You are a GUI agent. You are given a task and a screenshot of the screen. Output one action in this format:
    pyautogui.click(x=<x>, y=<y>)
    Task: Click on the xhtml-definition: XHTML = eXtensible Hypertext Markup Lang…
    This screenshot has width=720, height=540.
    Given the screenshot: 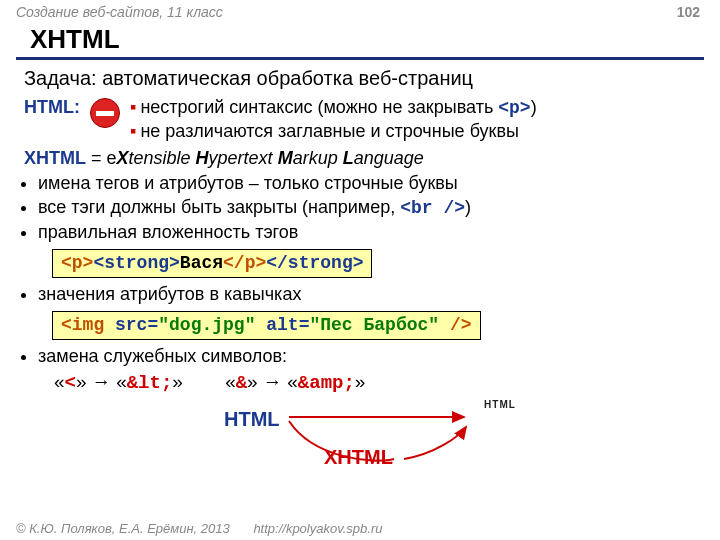 What is the action you would take?
    pyautogui.click(x=364, y=158)
    